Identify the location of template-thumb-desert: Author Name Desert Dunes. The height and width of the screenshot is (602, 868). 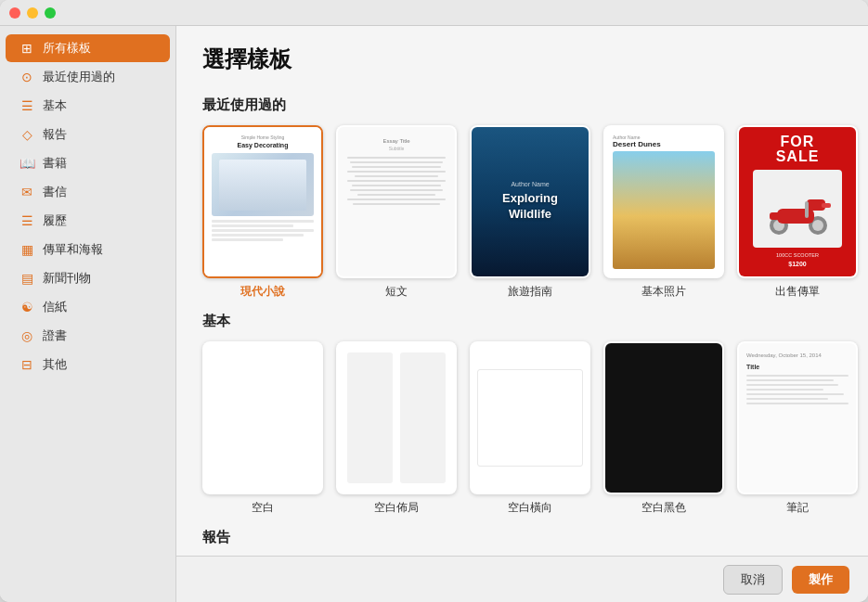
(664, 202).